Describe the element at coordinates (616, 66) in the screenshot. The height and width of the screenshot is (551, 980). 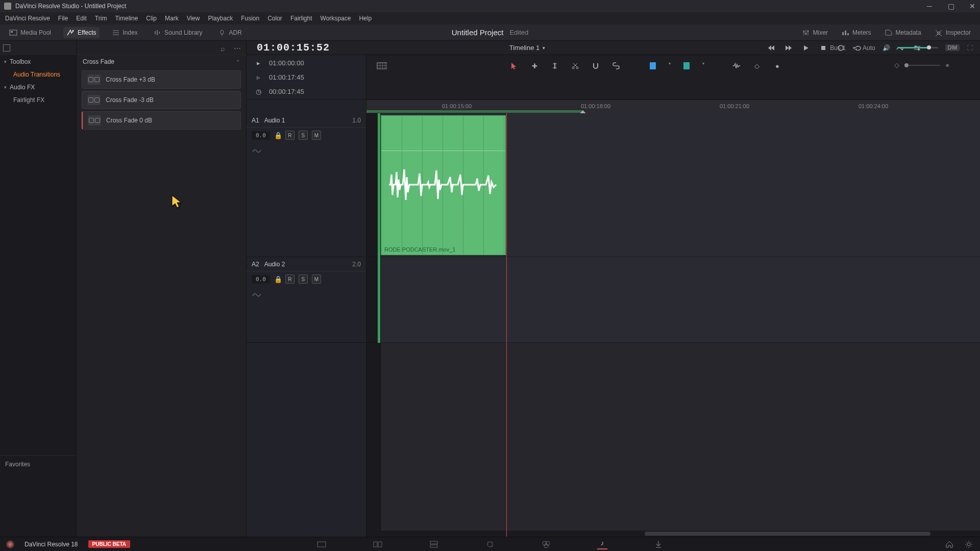
I see `link-tool` at that location.